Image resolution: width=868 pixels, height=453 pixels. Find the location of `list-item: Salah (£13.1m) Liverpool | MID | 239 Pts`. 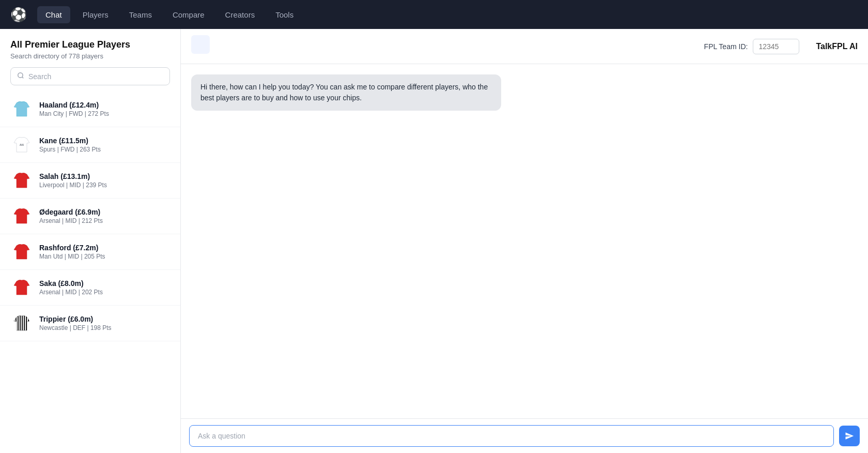

list-item: Salah (£13.1m) Liverpool | MID | 239 Pts is located at coordinates (90, 181).